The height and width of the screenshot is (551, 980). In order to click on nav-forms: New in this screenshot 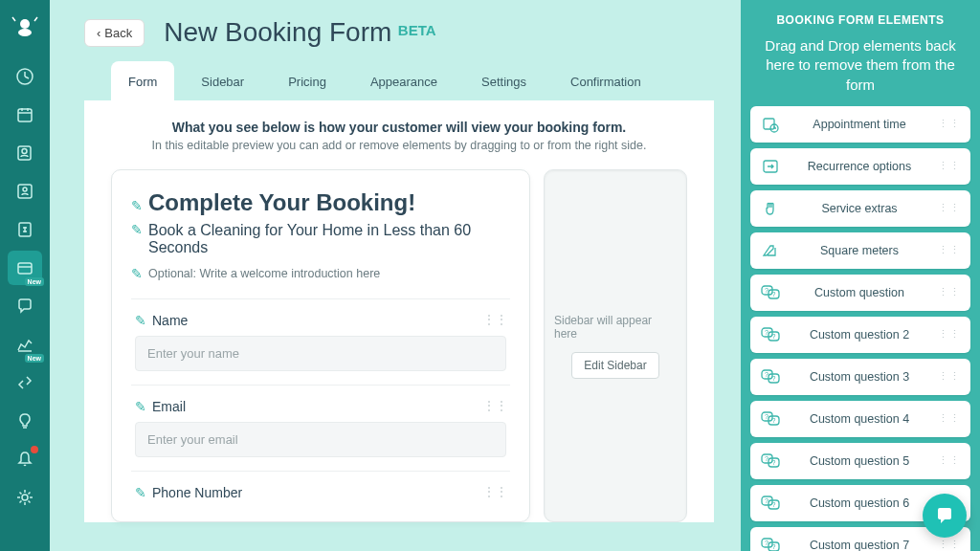, I will do `click(25, 268)`.